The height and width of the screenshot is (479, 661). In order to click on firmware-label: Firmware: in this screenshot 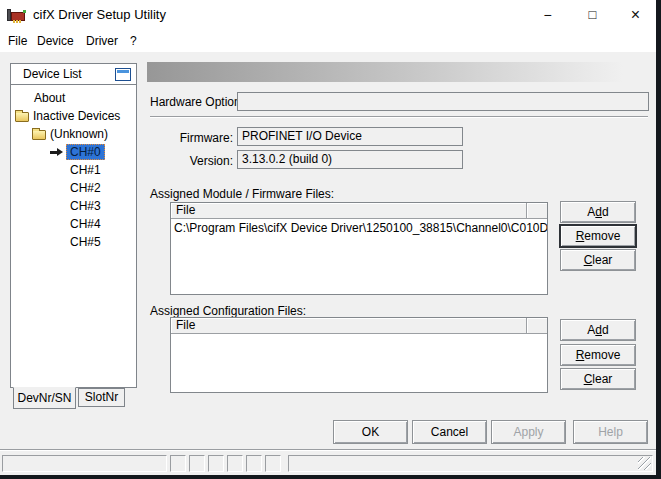, I will do `click(192, 138)`.